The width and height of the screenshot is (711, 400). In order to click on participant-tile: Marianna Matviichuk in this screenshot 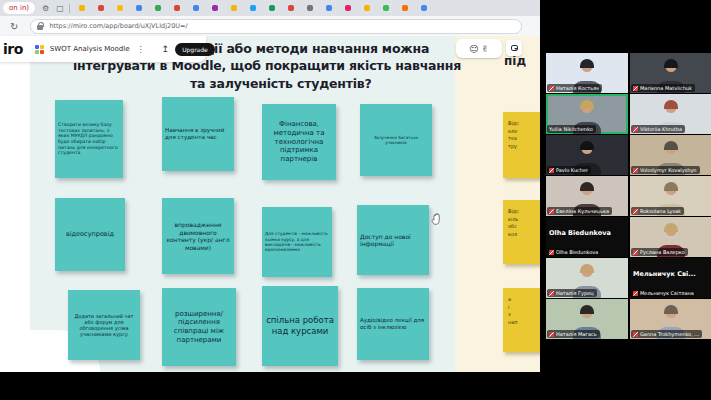, I will do `click(670, 73)`.